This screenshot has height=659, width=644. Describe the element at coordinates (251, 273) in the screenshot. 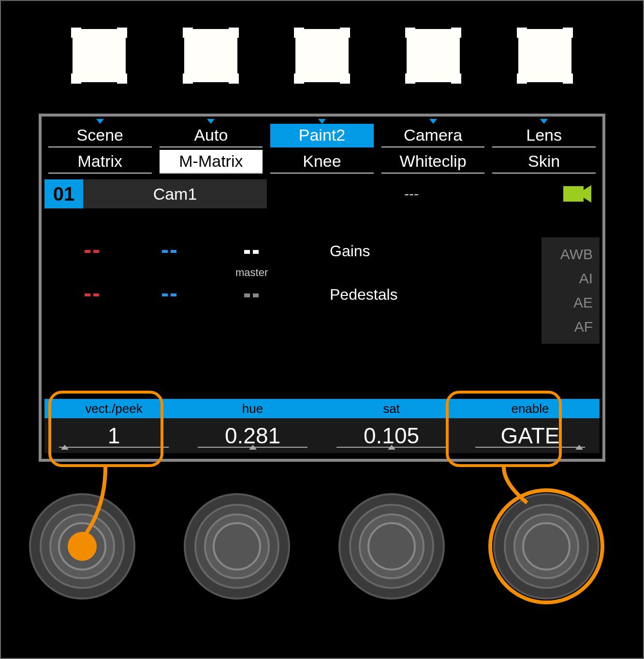

I see `master-label: master` at that location.